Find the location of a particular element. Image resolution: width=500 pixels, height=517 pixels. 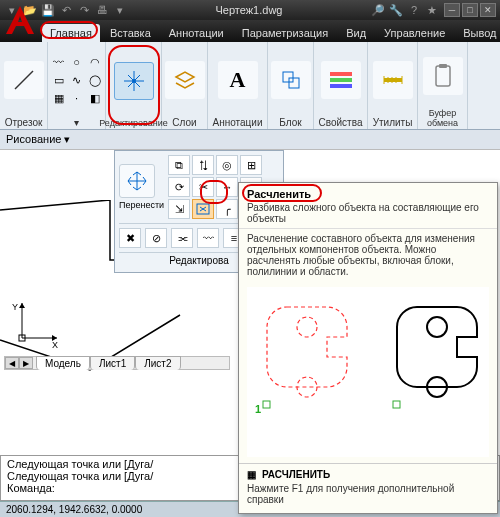

tb-key-icon: 🔧 is located at coordinates (396, 10).